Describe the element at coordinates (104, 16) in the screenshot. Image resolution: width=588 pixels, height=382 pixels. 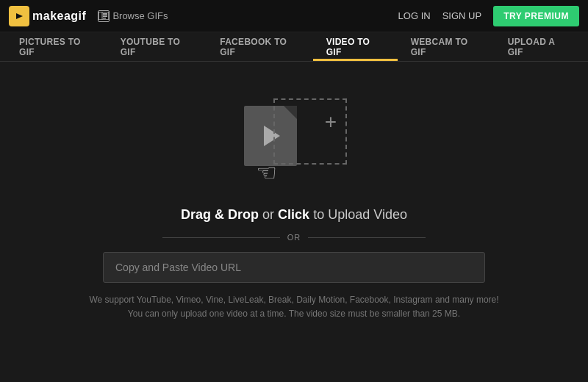
I see `browse-icon` at that location.